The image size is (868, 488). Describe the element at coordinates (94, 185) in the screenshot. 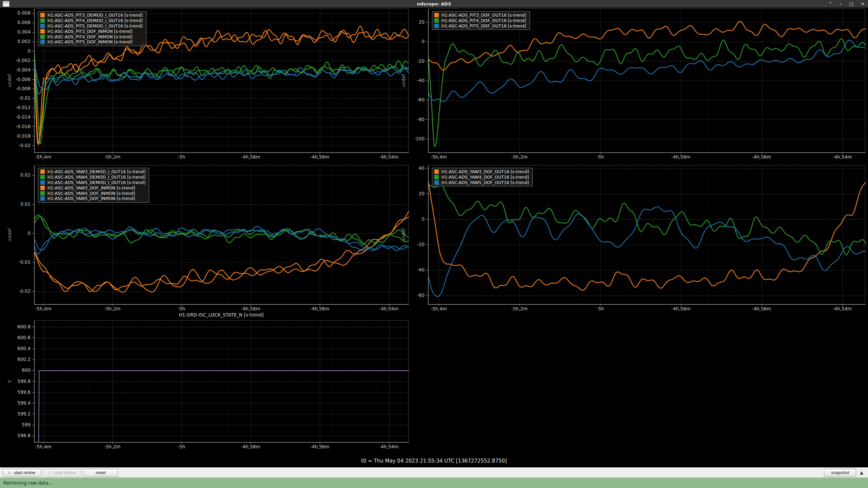

I see `legend: H1:ASC-ADS_YAW3_DEMOD_I_OUT16 [s-trend]H…` at that location.